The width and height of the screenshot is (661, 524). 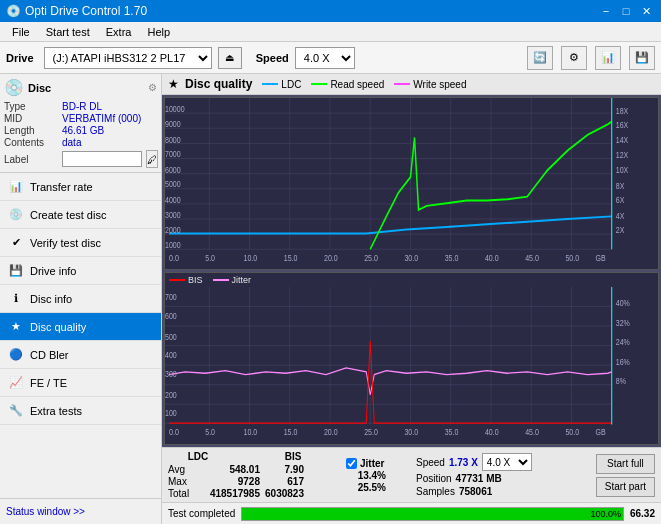 I want to click on svg-text: 300, so click(x=171, y=374).